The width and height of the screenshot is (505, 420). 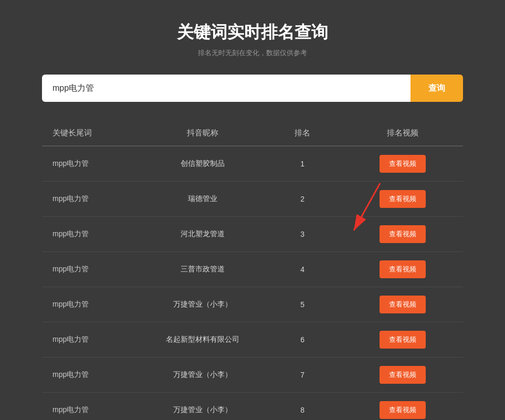 What do you see at coordinates (252, 304) in the screenshot?
I see `table-row: mpp电力管 万捷管业（小李） 5 查看视频` at bounding box center [252, 304].